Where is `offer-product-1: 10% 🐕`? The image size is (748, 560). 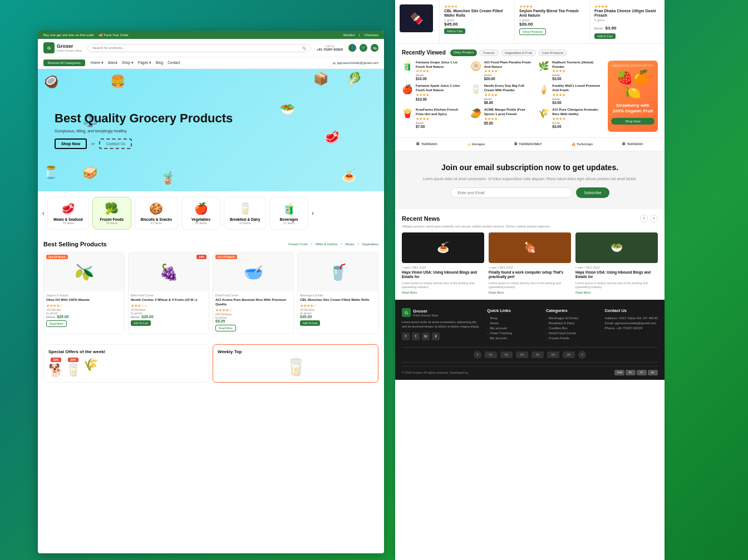
offer-product-1: 10% 🐕 is located at coordinates (56, 368).